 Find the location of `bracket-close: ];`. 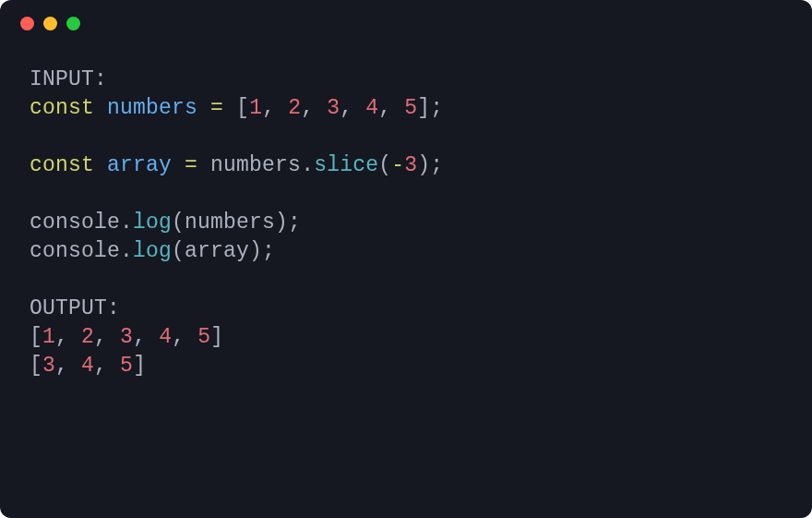

bracket-close: ]; is located at coordinates (430, 108).